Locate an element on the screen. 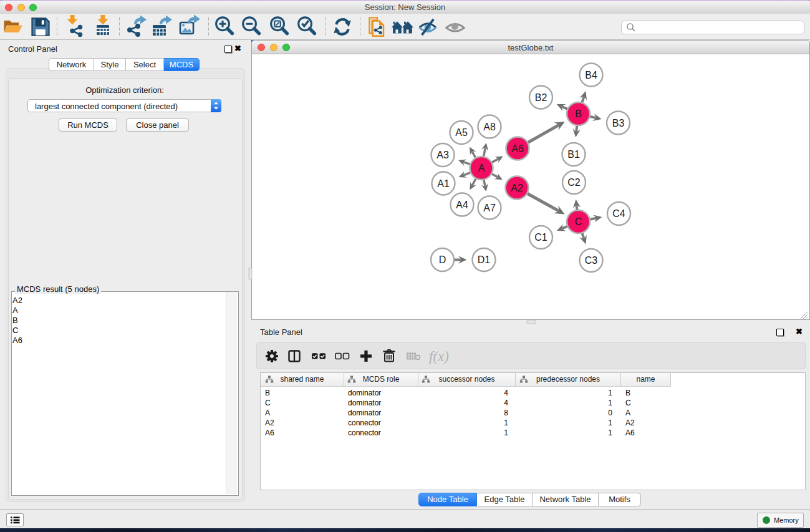  svg-text: Memory is located at coordinates (786, 520).